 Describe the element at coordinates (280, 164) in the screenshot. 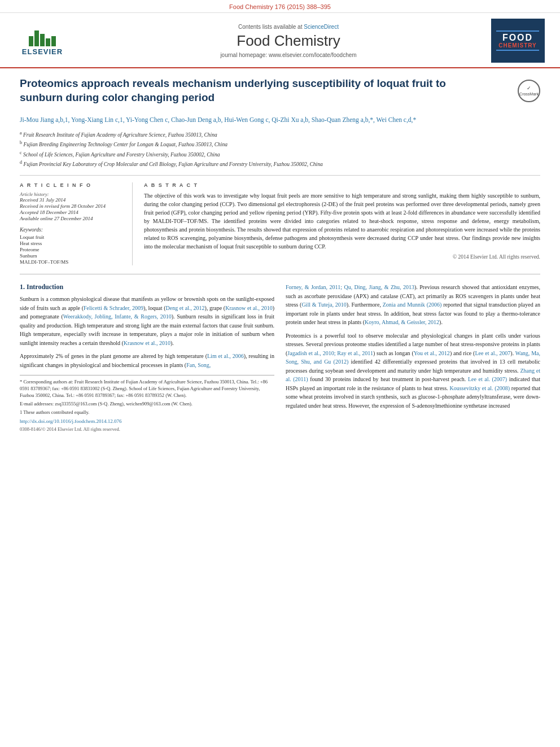

I see `affiliation-d: d Fujian Provincial Key Laboratory of Cr…` at that location.